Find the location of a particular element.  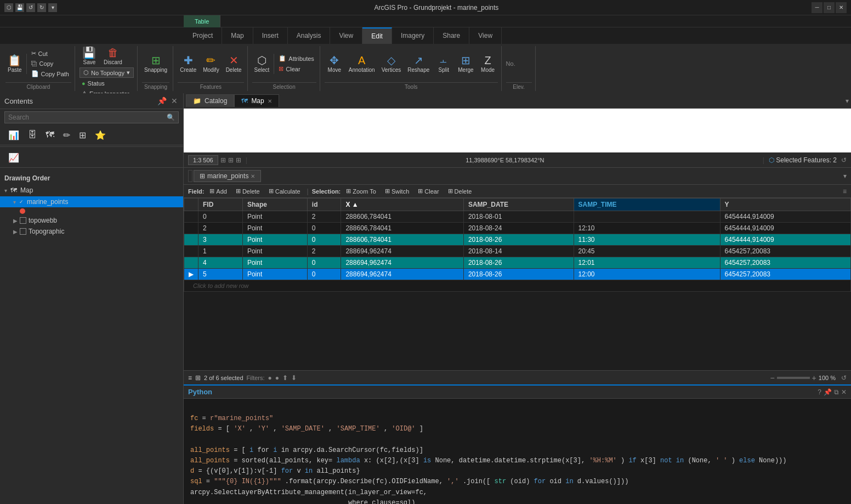

table-icon2: ⊞ is located at coordinates (198, 378).